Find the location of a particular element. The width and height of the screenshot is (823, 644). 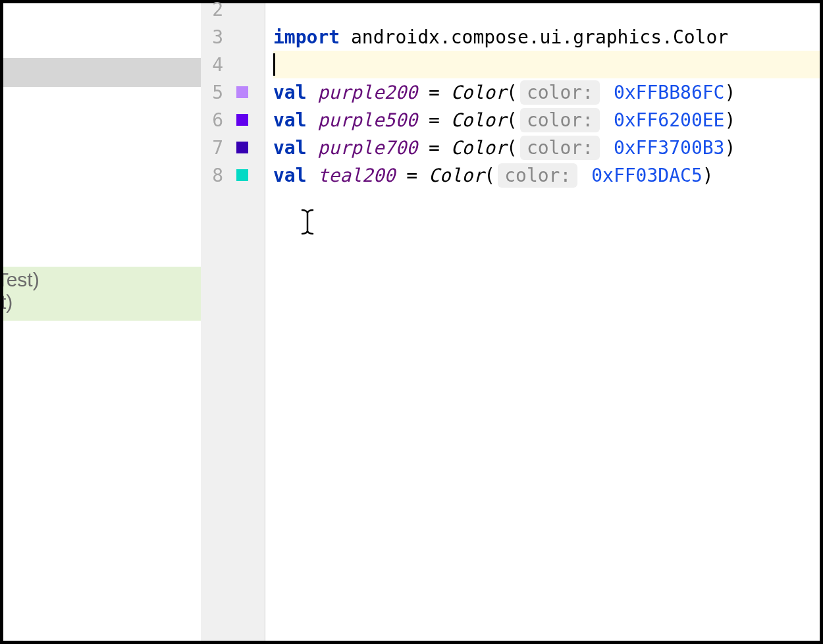

gutter-line-4: 4 is located at coordinates (233, 65).